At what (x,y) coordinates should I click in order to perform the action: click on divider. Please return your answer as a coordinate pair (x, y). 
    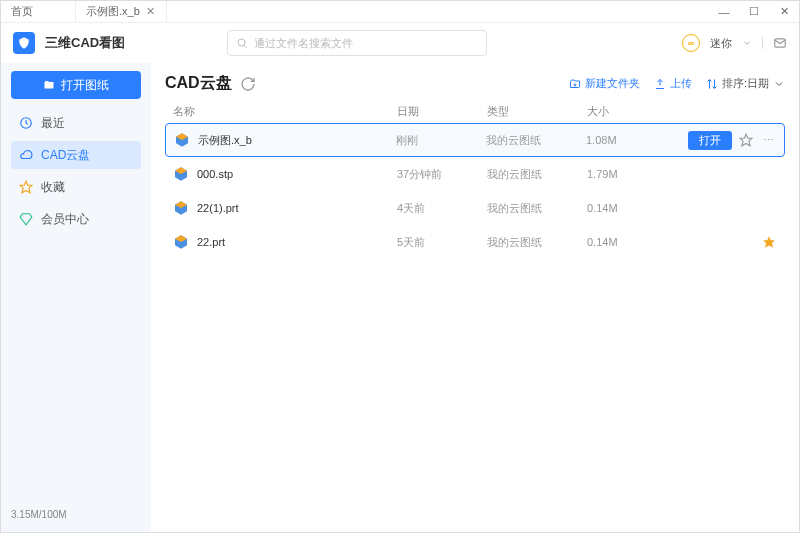
    Looking at the image, I should click on (762, 43).